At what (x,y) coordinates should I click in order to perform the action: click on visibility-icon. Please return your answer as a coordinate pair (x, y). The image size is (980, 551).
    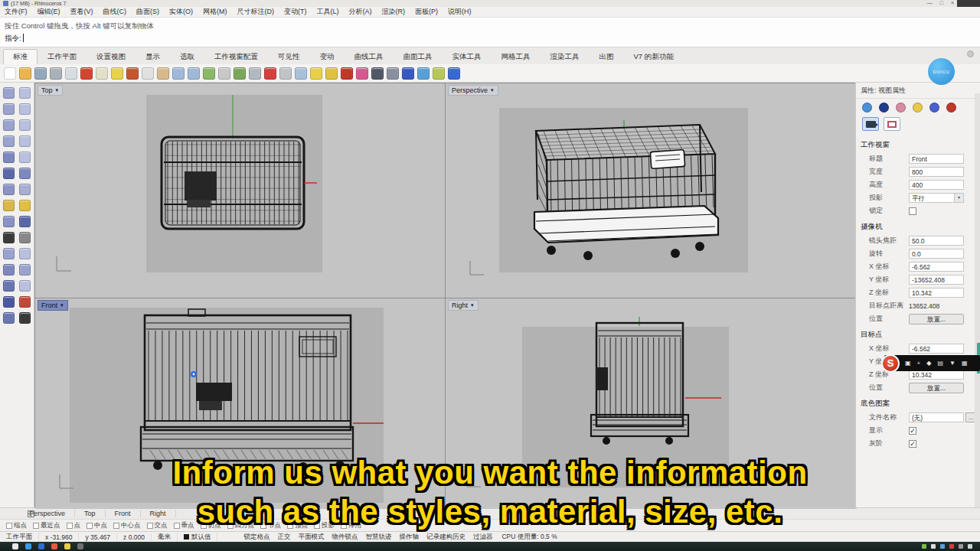
    Looking at the image, I should click on (24, 302).